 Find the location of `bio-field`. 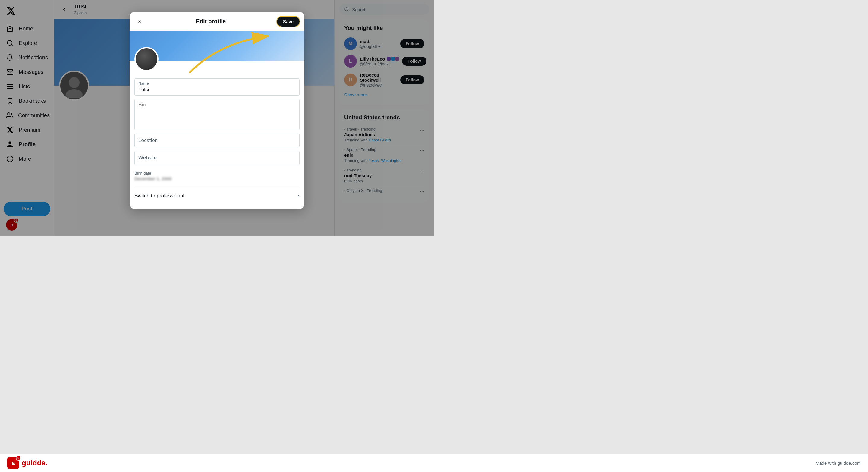

bio-field is located at coordinates (217, 115).